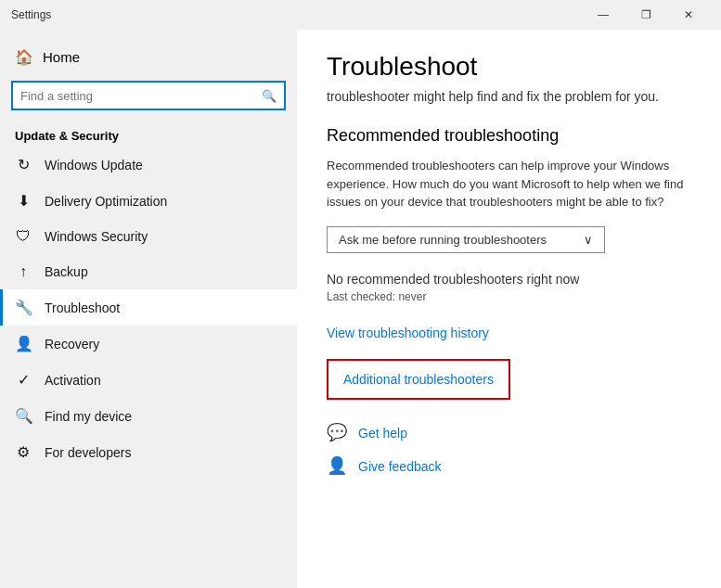 The height and width of the screenshot is (588, 721). I want to click on sidebar-section-label: Update & Security, so click(148, 134).